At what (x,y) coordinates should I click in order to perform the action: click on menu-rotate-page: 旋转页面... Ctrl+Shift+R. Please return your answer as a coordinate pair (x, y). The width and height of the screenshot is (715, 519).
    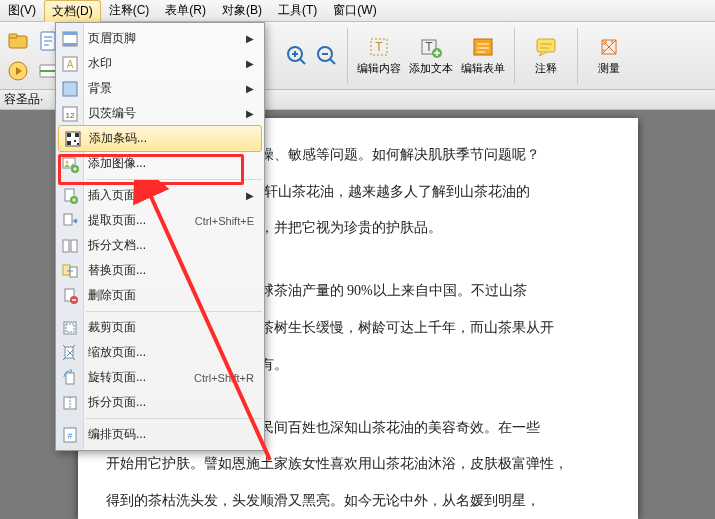
    Looking at the image, I should click on (160, 378).